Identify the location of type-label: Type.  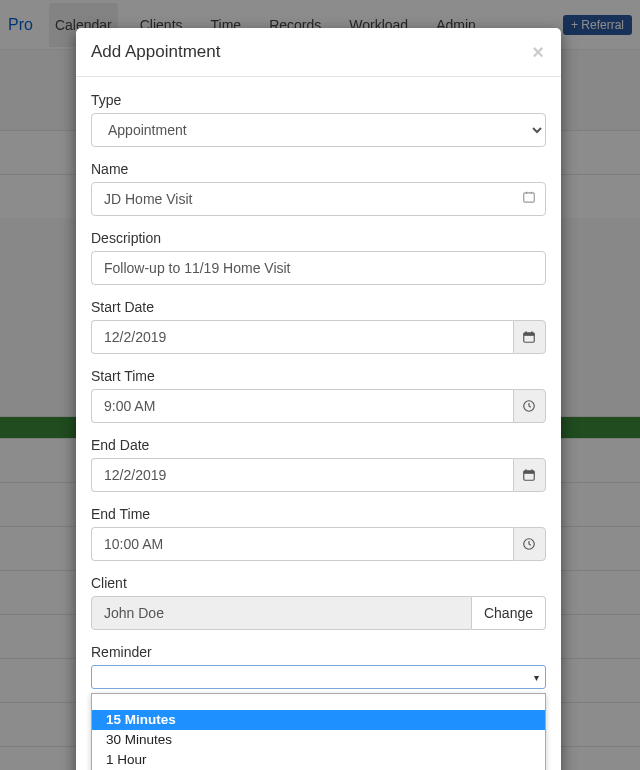
(318, 100).